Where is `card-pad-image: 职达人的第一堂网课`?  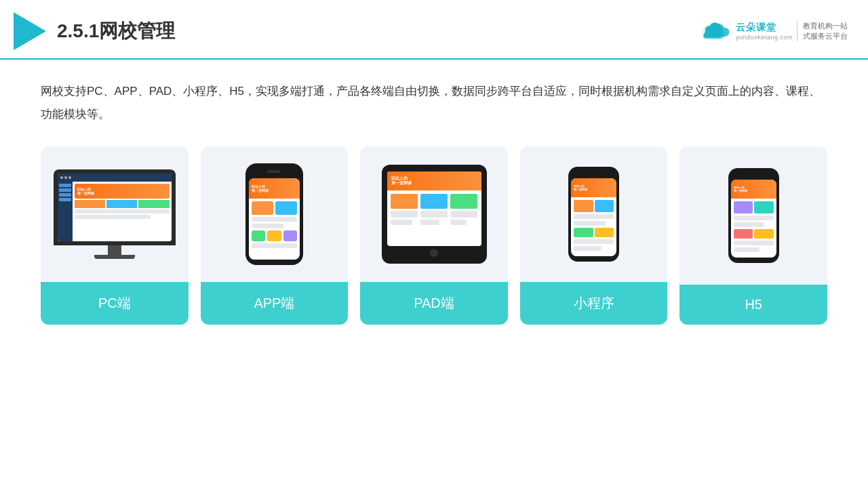 card-pad-image: 职达人的第一堂网课 is located at coordinates (434, 214).